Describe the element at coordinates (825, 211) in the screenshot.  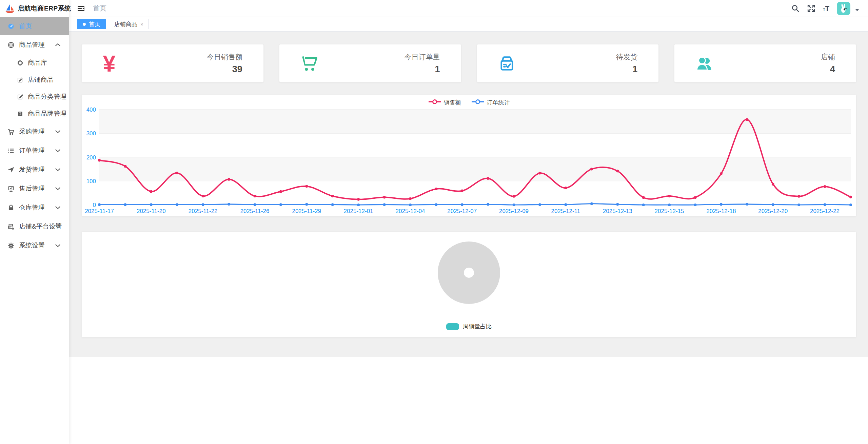
I see `svg-text: 2025-12-22` at that location.